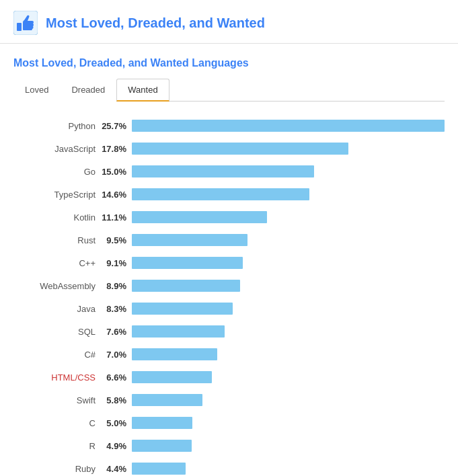 Image resolution: width=458 pixels, height=476 pixels. What do you see at coordinates (229, 194) in the screenshot?
I see `chart-row: TypeScript14.6%` at bounding box center [229, 194].